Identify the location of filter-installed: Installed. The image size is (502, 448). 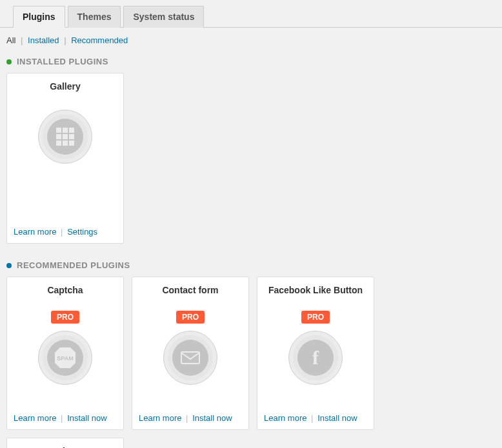
(43, 40).